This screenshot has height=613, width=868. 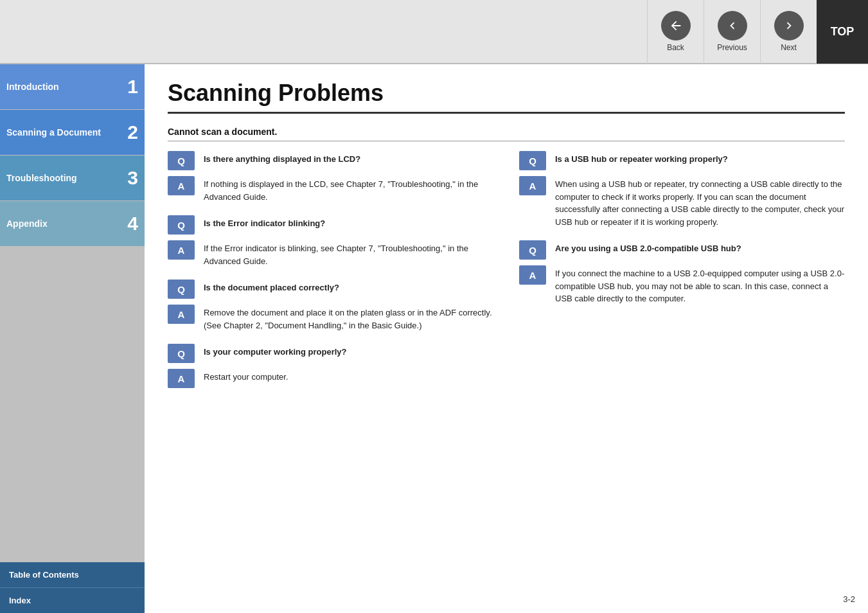 What do you see at coordinates (72, 339) in the screenshot?
I see `sidebar: Introduction 1 Scanning a Document 2 Tro…` at bounding box center [72, 339].